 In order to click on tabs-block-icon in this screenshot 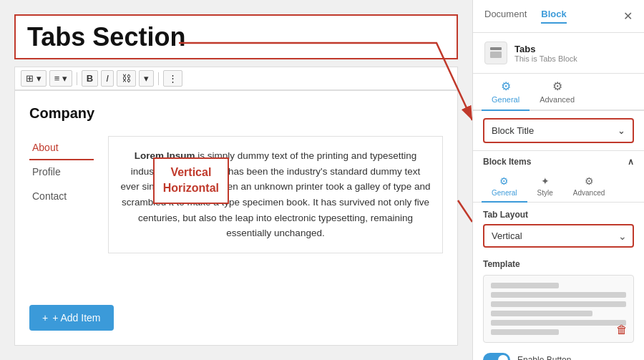, I will do `click(496, 53)`.